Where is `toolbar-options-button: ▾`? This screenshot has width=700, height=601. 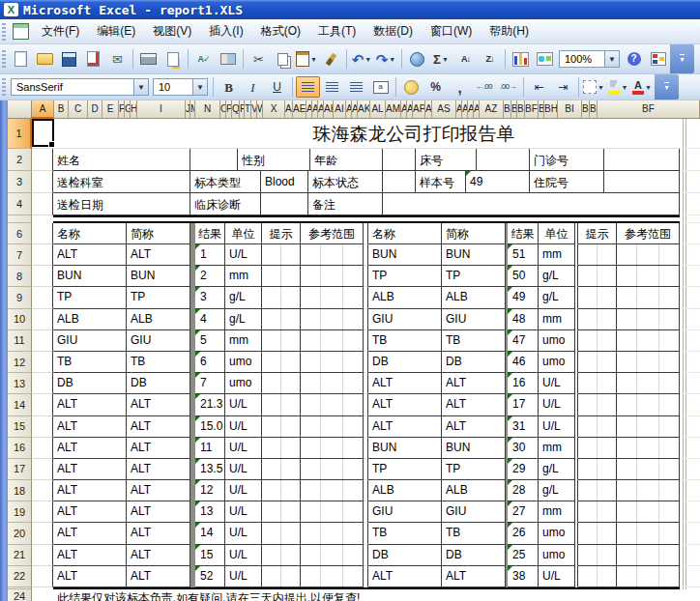
toolbar-options-button: ▾ is located at coordinates (667, 87).